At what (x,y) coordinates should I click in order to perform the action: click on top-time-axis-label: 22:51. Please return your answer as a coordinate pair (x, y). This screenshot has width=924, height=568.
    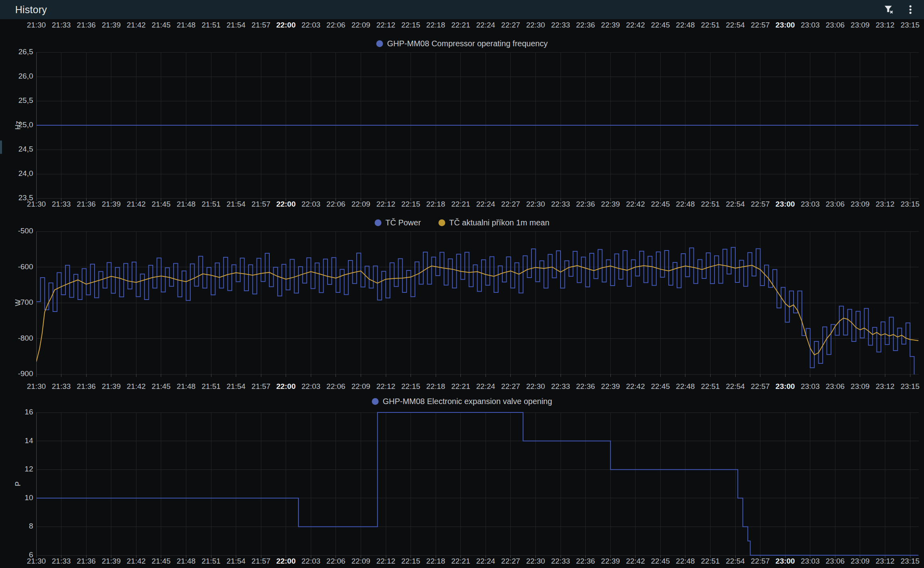
    Looking at the image, I should click on (711, 25).